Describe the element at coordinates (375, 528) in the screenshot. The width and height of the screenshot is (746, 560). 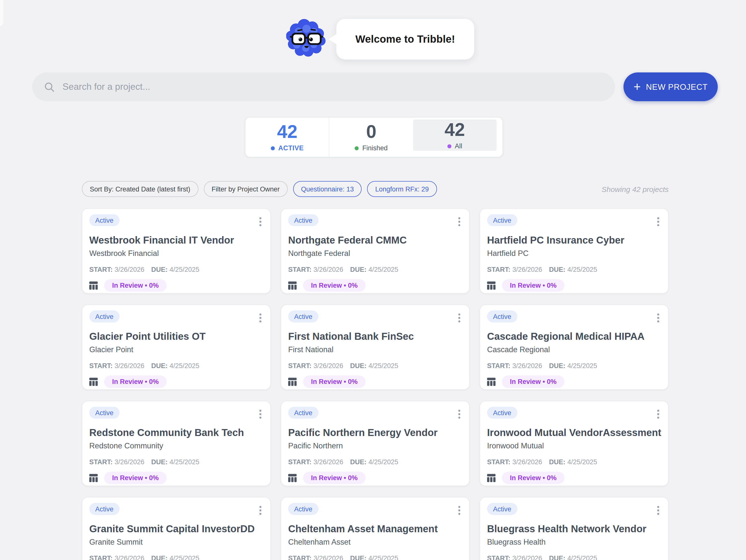
I see `project-card: Active Cheltenham Asset Management Chelt…` at that location.